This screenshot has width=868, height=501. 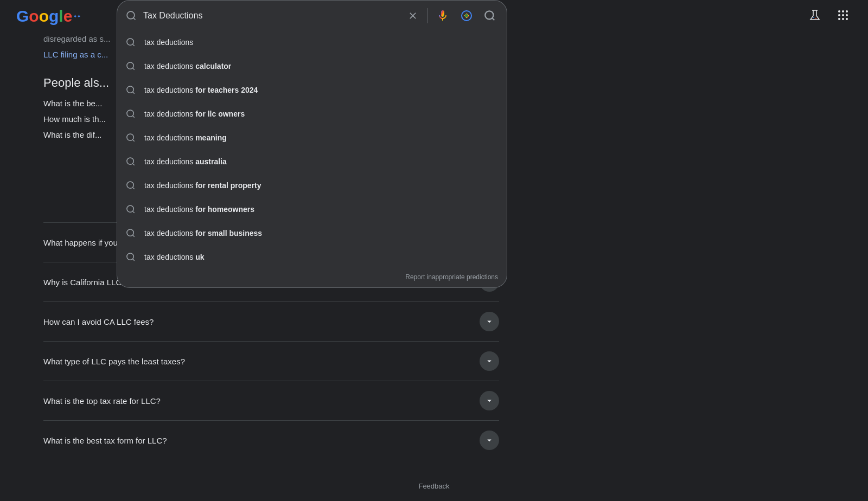 What do you see at coordinates (99, 322) in the screenshot?
I see `faq-item-text-2: How can I avoid CA LLC fees?` at bounding box center [99, 322].